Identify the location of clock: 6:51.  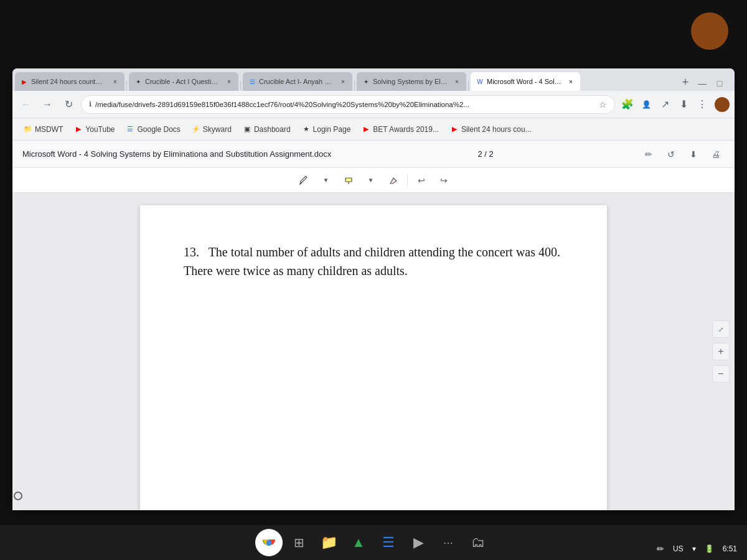
(730, 549).